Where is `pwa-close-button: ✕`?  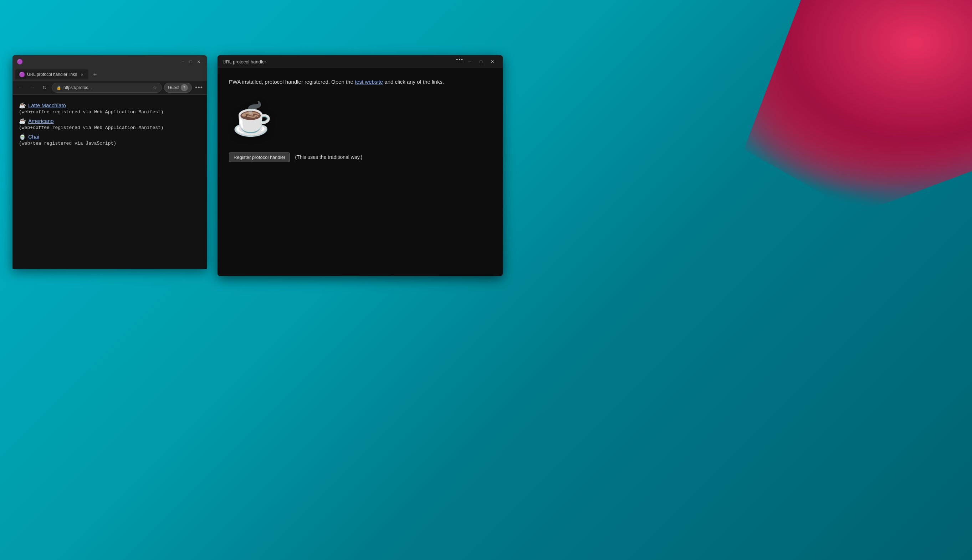 pwa-close-button: ✕ is located at coordinates (492, 62).